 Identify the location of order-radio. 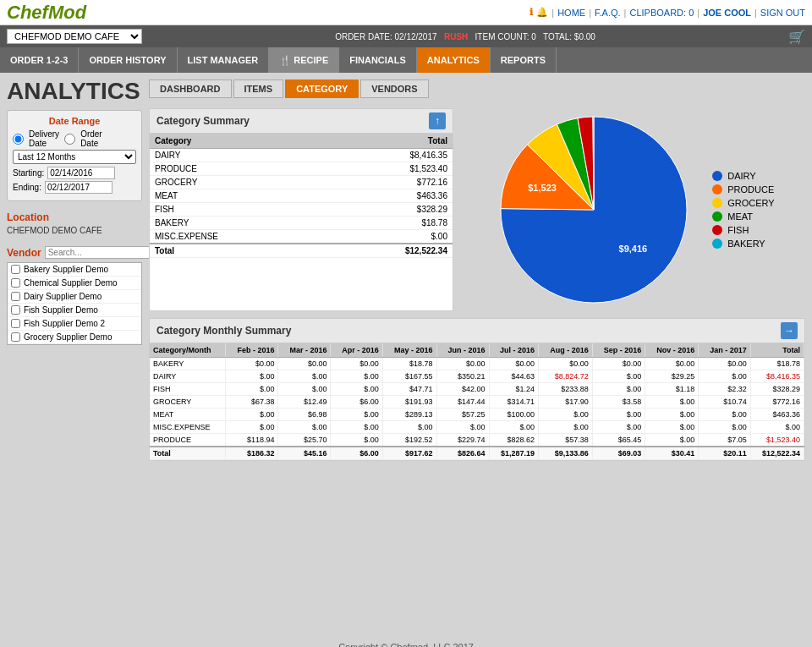
(69, 139).